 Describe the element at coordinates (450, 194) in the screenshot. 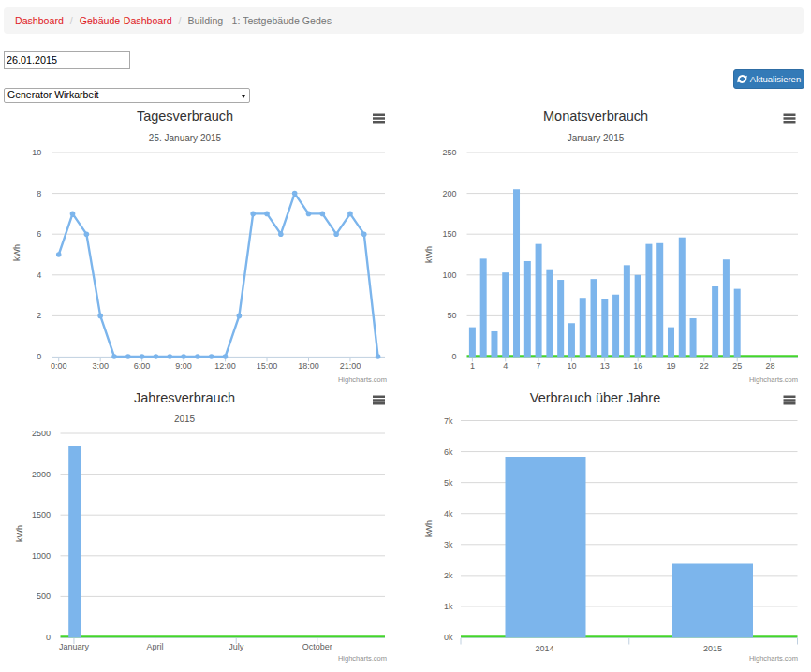

I see `svg-text: 200` at that location.